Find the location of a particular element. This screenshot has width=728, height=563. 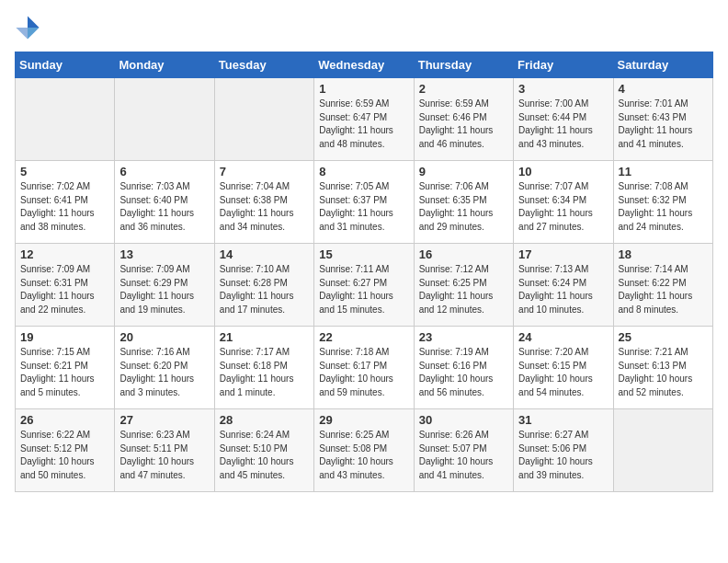

day-header-wednesday: Wednesday is located at coordinates (364, 65).